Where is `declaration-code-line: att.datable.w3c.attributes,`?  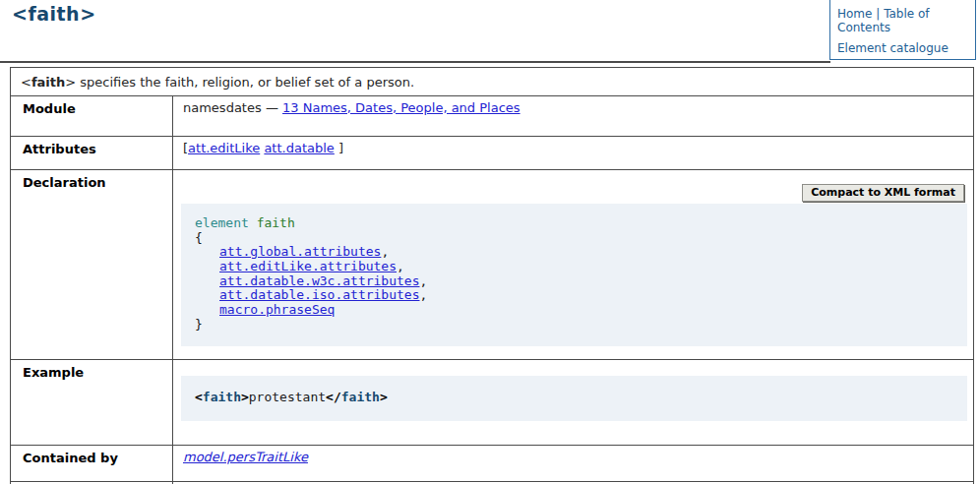 declaration-code-line: att.datable.w3c.attributes, is located at coordinates (575, 281).